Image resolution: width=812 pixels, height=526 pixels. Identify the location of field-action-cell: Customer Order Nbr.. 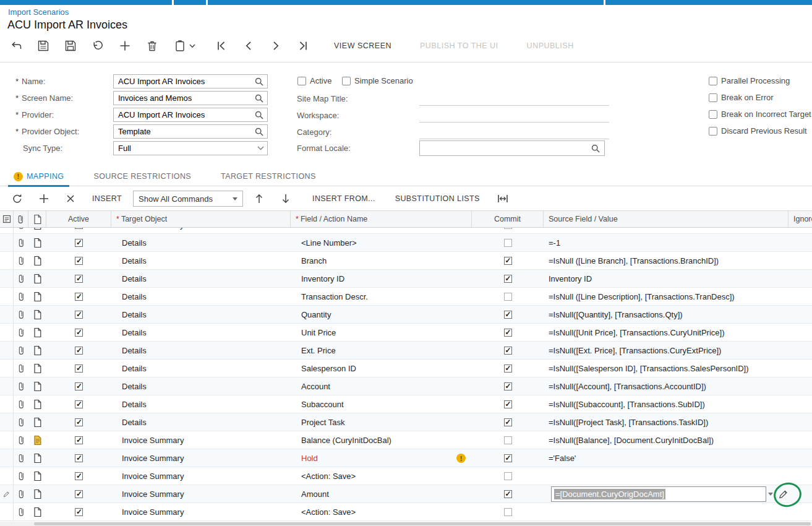
(381, 230).